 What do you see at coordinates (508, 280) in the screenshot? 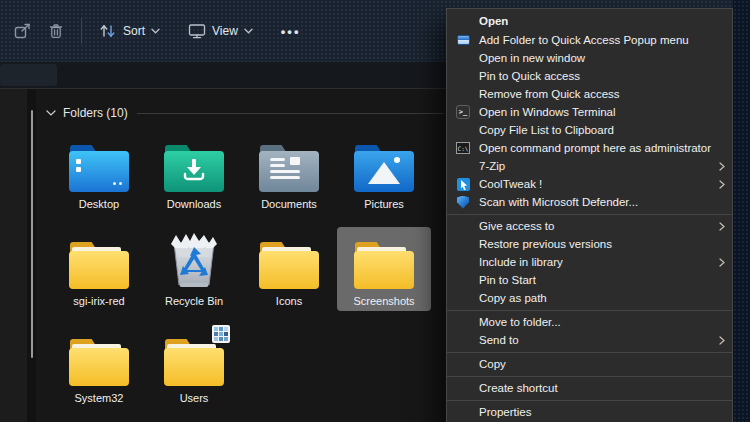
I see `menu-item-label: Pin to Start` at bounding box center [508, 280].